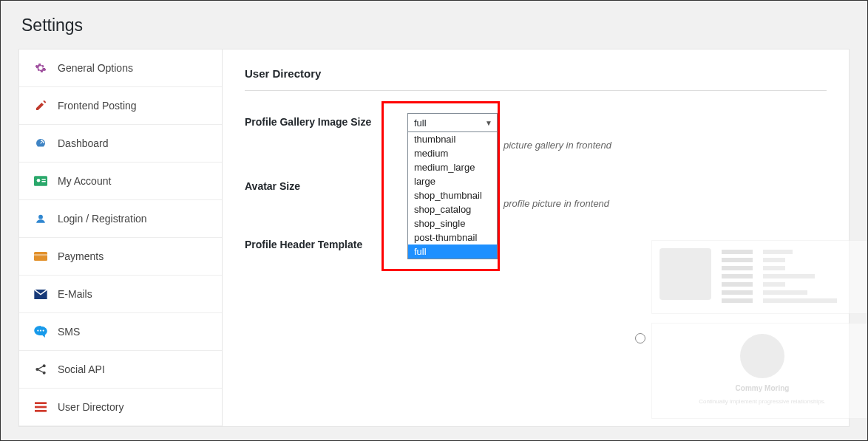  Describe the element at coordinates (452, 154) in the screenshot. I see `dropdown-option-medium: medium` at that location.